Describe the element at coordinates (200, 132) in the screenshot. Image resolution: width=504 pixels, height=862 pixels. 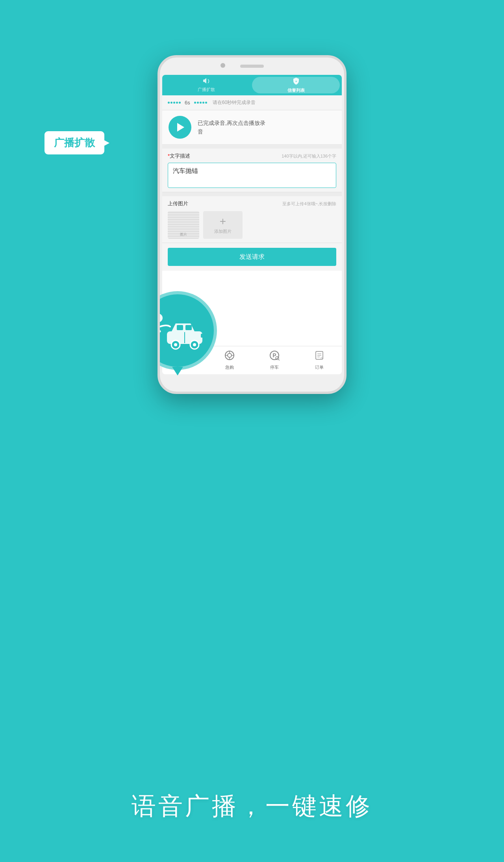
I see `play-text-line2: 音` at that location.